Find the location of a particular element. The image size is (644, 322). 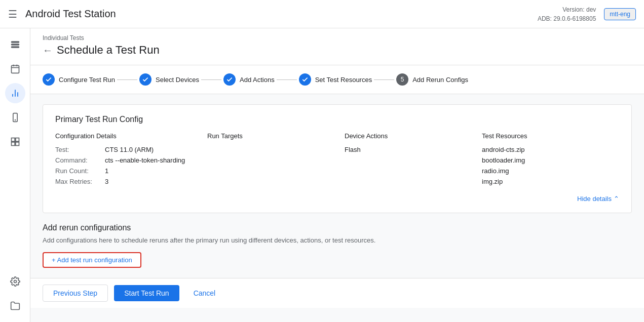

val-command: cts --enable-token-sharding is located at coordinates (145, 160).